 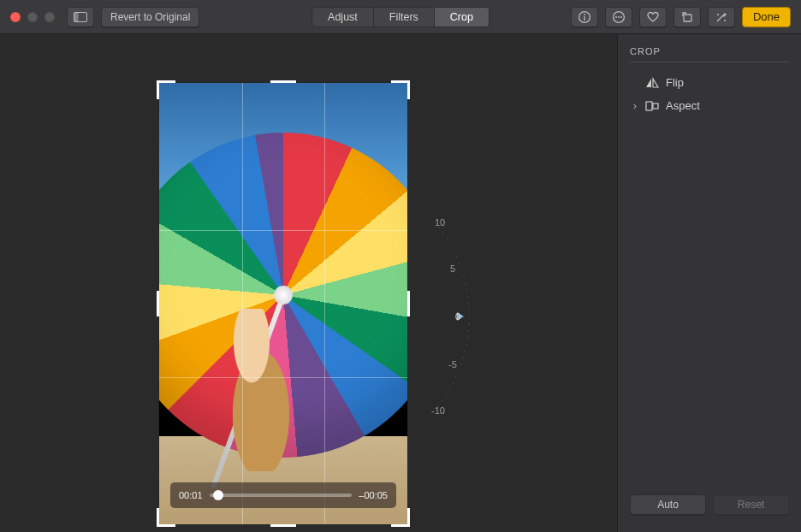 What do you see at coordinates (767, 17) in the screenshot?
I see `done-label: Done` at bounding box center [767, 17].